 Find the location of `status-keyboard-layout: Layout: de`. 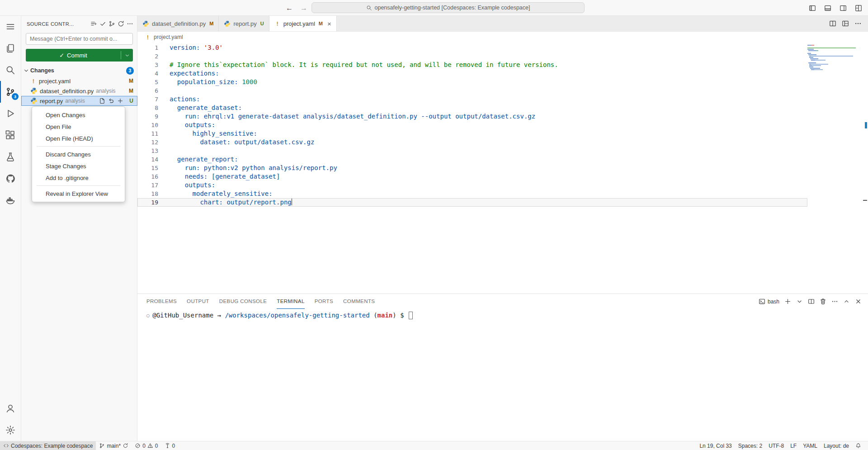

status-keyboard-layout: Layout: de is located at coordinates (836, 446).